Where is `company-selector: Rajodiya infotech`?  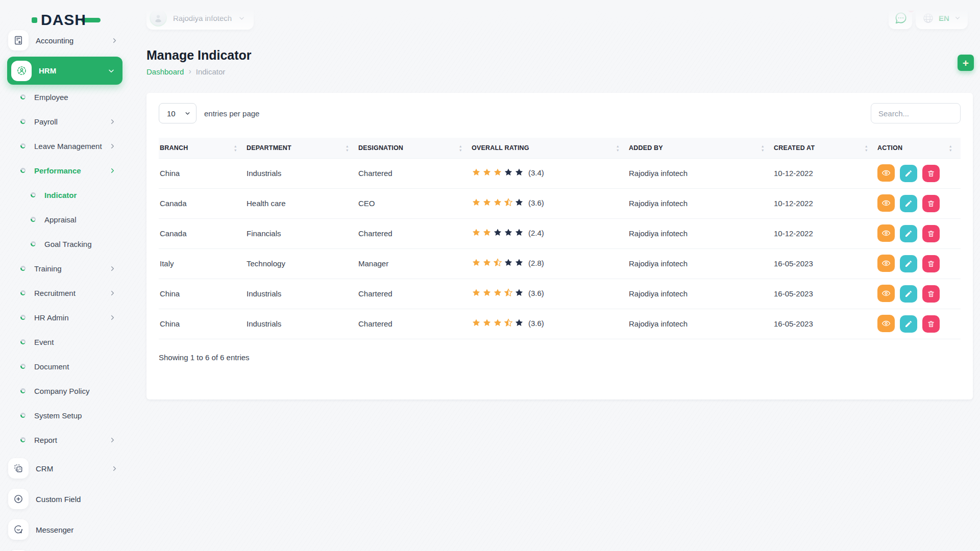 company-selector: Rajodiya infotech is located at coordinates (200, 18).